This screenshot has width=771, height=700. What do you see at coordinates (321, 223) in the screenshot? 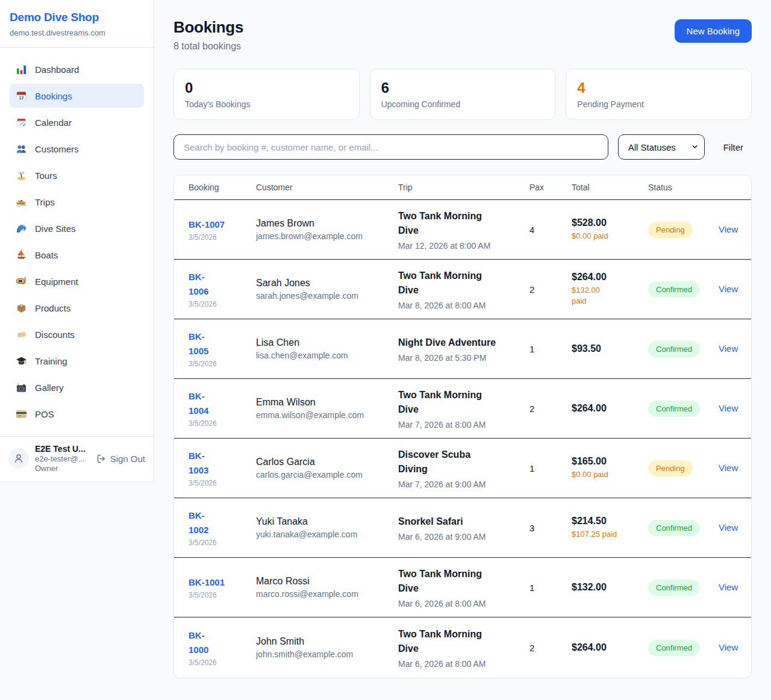
I see `customer-name: James Brown` at bounding box center [321, 223].